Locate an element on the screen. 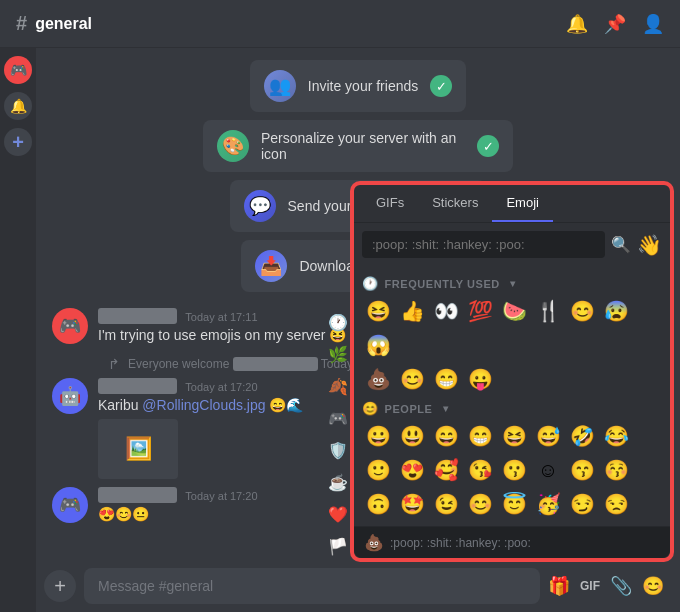 The width and height of the screenshot is (680, 612). activity-emojis-icon: 🎮 is located at coordinates (338, 418).